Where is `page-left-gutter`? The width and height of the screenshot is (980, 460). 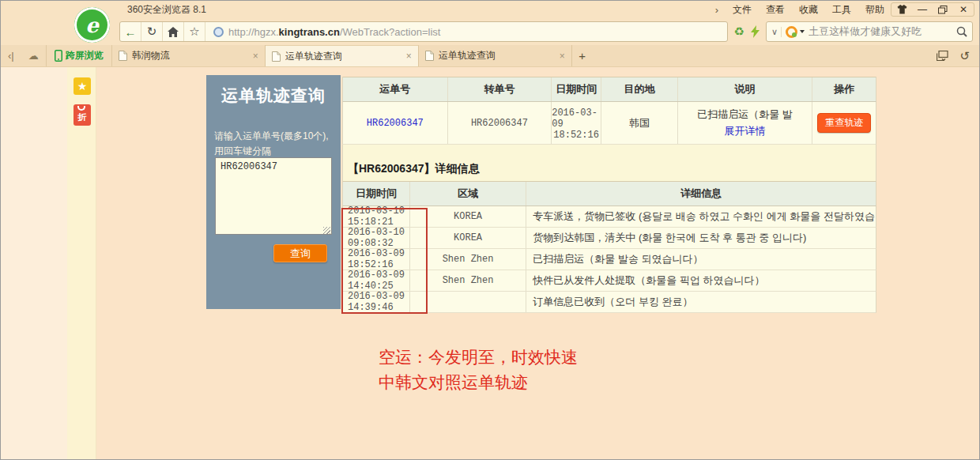 page-left-gutter is located at coordinates (34, 264).